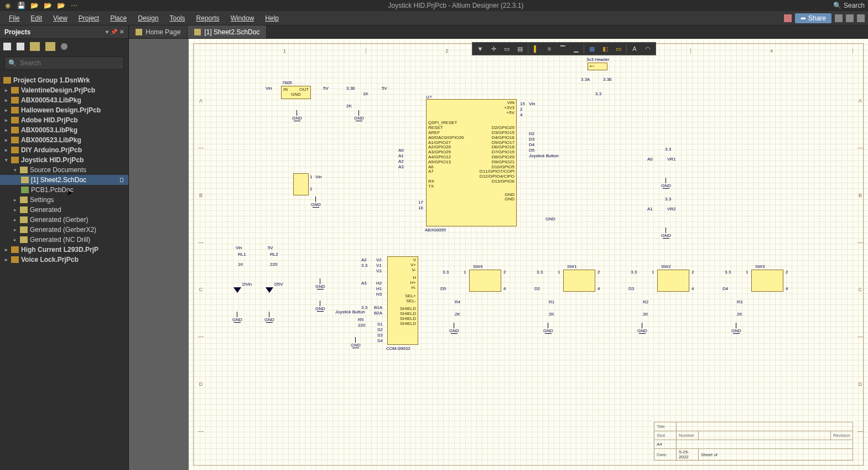 This screenshot has height=470, width=868. Describe the element at coordinates (21, 6) in the screenshot. I see `save-icon: 💾` at that location.